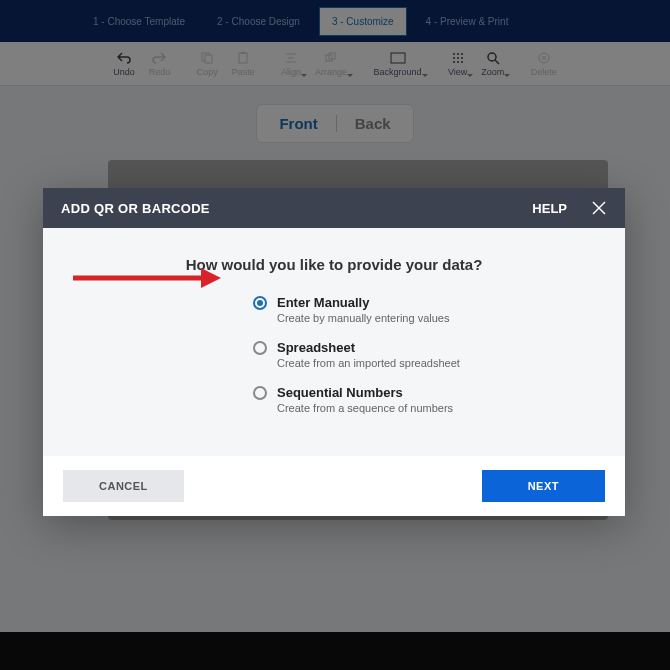 The width and height of the screenshot is (670, 670). What do you see at coordinates (550, 208) in the screenshot?
I see `help-link: HELP` at bounding box center [550, 208].